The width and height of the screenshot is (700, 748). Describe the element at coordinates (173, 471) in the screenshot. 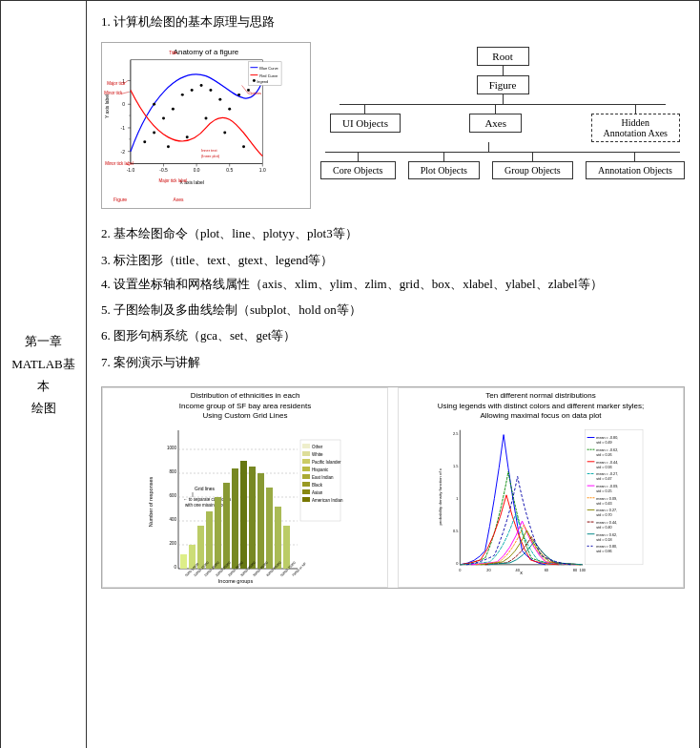

I see `svg-text: 800` at that location.